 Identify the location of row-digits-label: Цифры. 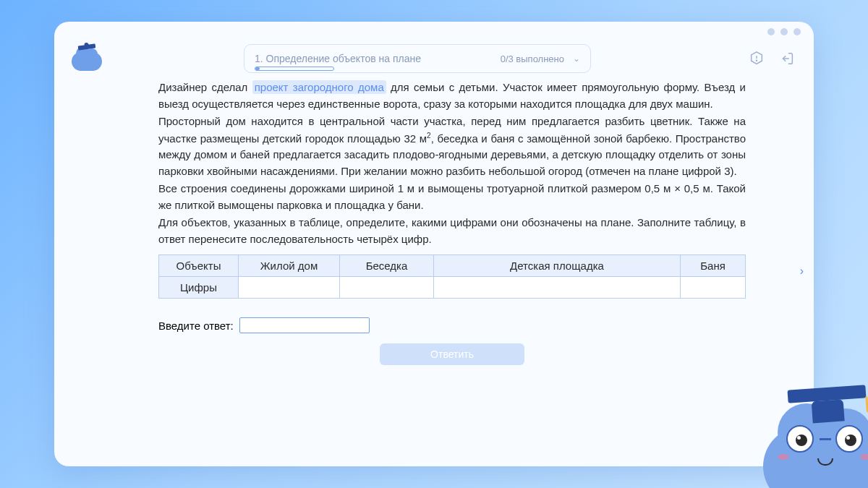
(199, 288).